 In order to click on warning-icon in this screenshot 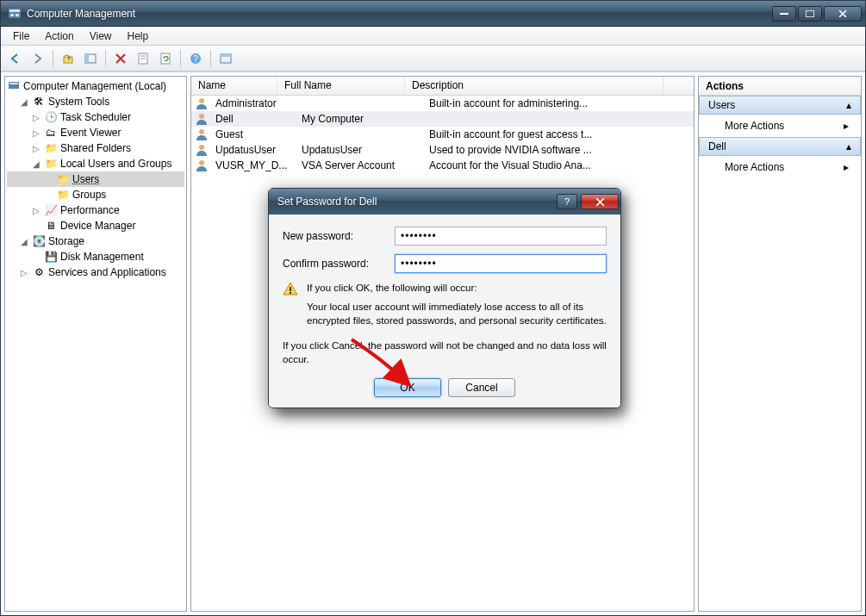, I will do `click(290, 289)`.